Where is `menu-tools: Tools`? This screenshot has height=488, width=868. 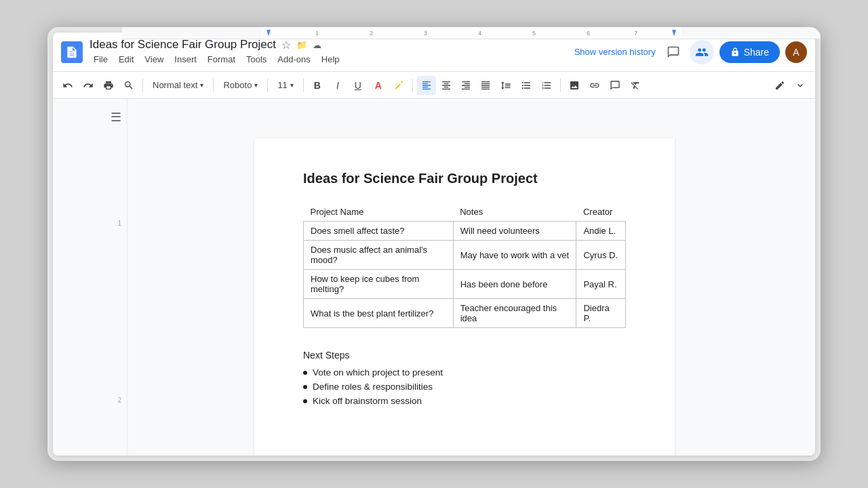
menu-tools: Tools is located at coordinates (256, 60).